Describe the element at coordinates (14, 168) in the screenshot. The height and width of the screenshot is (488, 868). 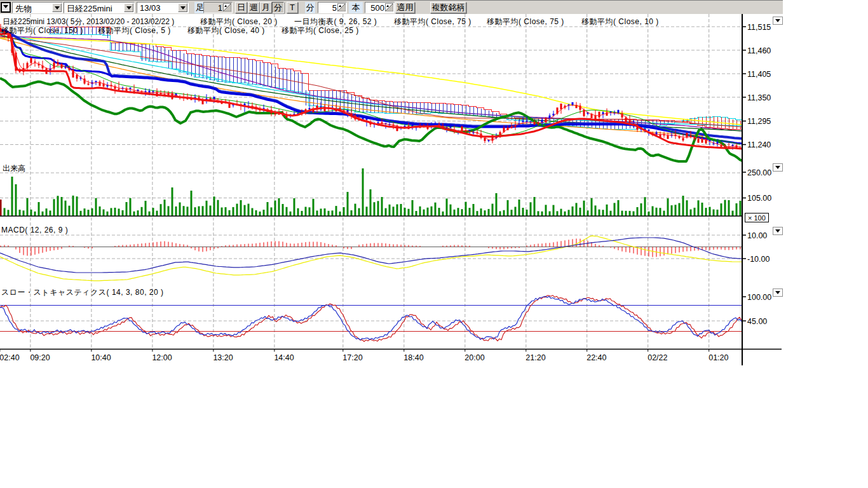
I see `svg-text: 出来高` at that location.